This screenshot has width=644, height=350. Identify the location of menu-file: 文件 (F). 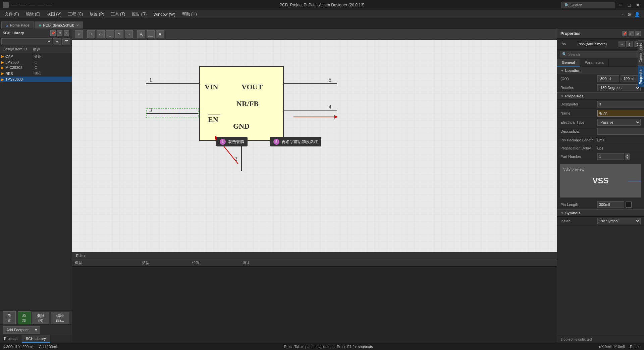
(12, 14).